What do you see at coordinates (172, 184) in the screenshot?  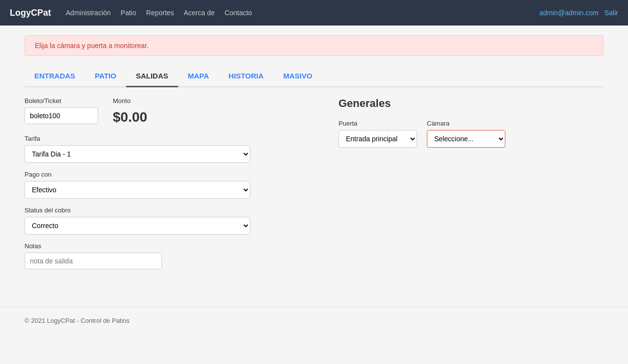 I see `pago-group: Pago con Efectivo` at bounding box center [172, 184].